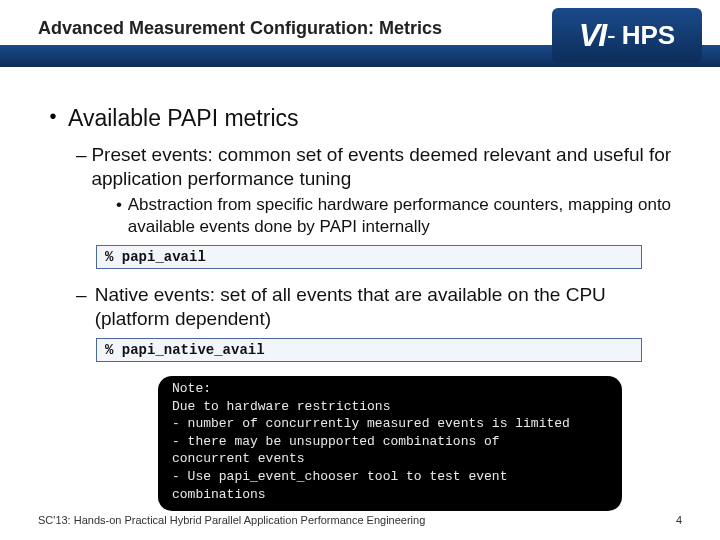 The height and width of the screenshot is (540, 720). What do you see at coordinates (648, 36) in the screenshot?
I see `logo-hps: HPS` at bounding box center [648, 36].